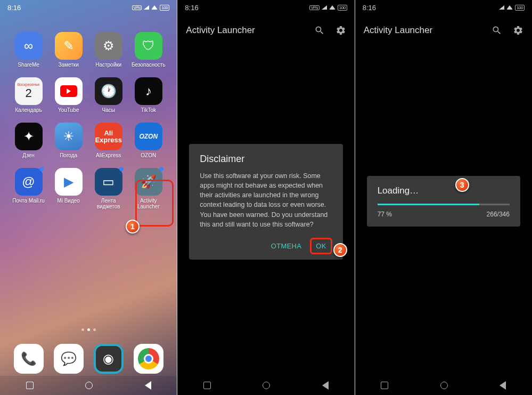 This screenshot has height=395, width=532. Describe the element at coordinates (29, 91) in the screenshot. I see `calendar-icon: Воскресенье2` at that location.